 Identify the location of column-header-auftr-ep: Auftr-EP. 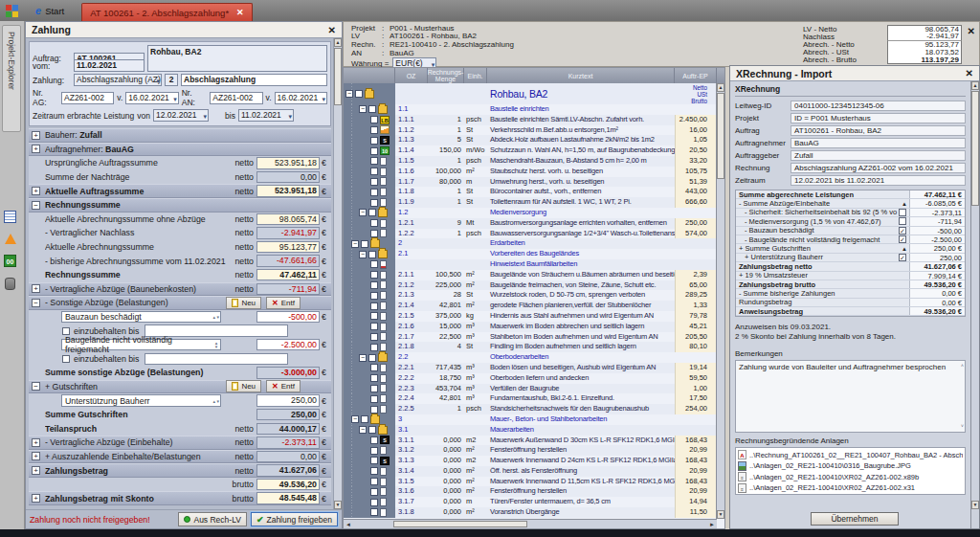
(696, 76).